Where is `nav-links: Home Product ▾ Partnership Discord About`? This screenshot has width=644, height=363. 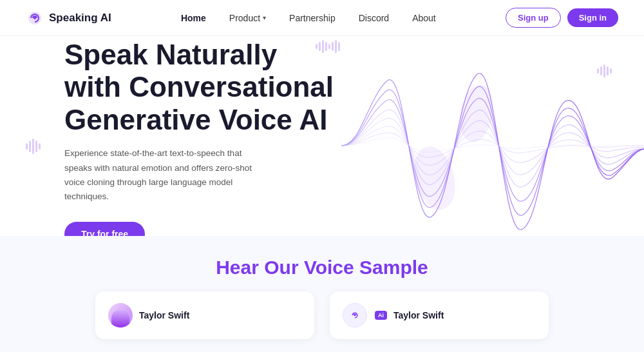 nav-links: Home Product ▾ Partnership Discord About is located at coordinates (308, 18).